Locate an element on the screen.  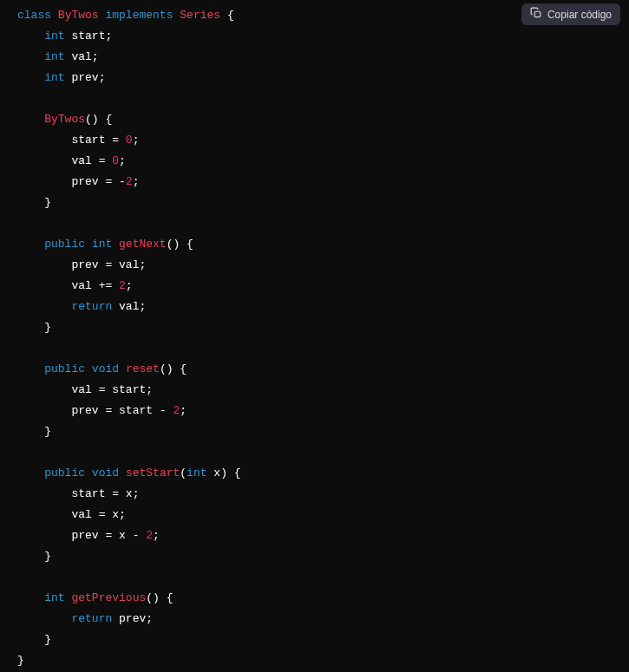
fn-setstart: setStart is located at coordinates (153, 473).